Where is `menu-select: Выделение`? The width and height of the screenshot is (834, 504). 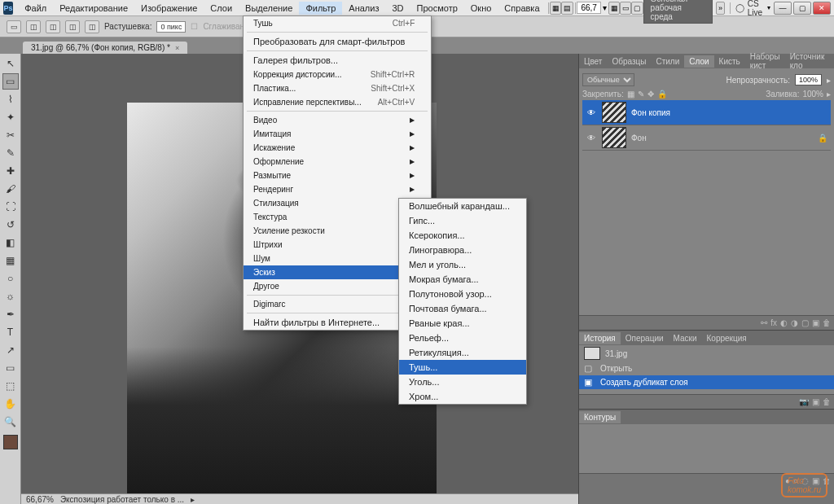
menu-select: Выделение is located at coordinates (269, 8).